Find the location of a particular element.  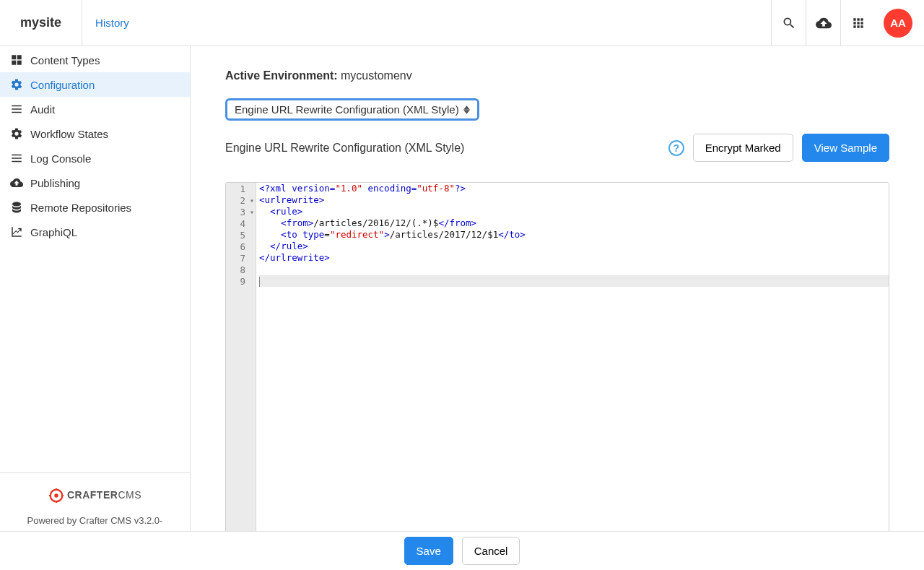

gutter-line: 5 is located at coordinates (241, 235).